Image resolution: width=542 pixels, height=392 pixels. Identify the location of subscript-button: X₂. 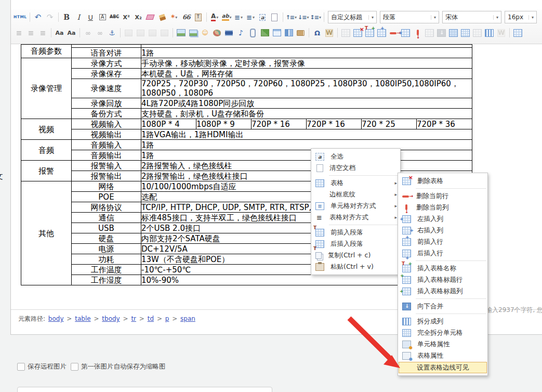
(138, 17).